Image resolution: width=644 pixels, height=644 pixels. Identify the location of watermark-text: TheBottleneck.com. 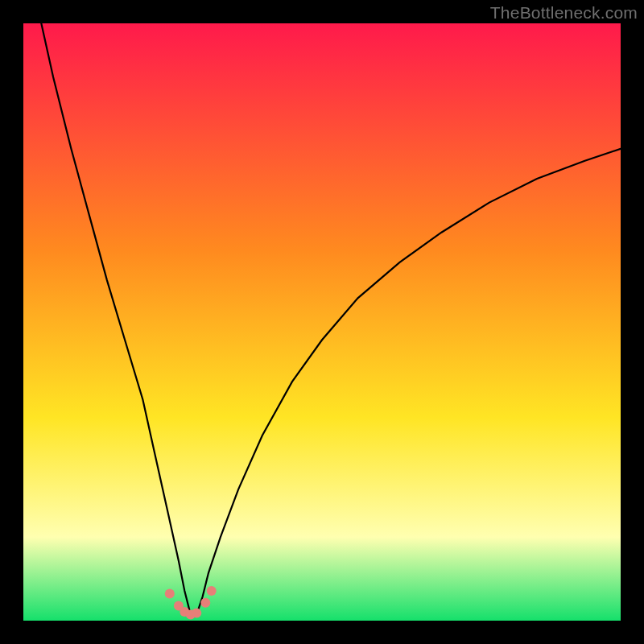
(564, 13).